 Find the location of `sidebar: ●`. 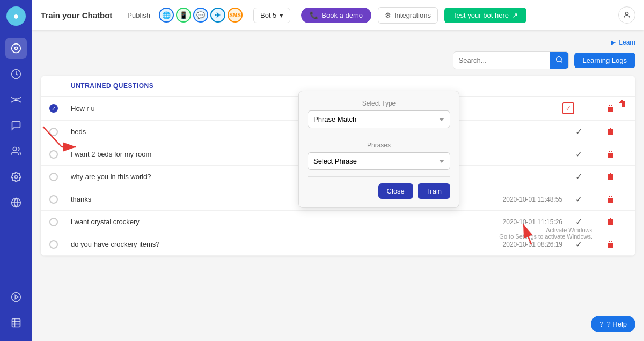

sidebar: ● is located at coordinates (16, 171).